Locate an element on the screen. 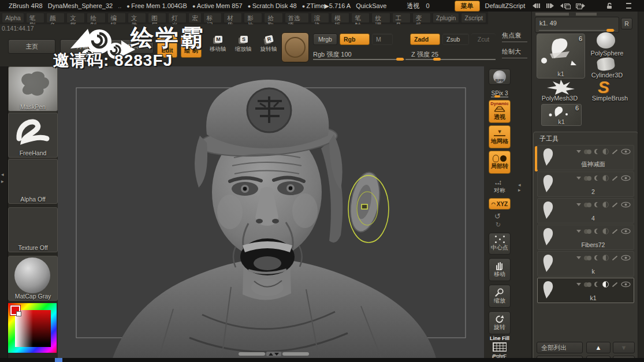 The height and width of the screenshot is (362, 644). texture-selector: Texture Off is located at coordinates (33, 230).